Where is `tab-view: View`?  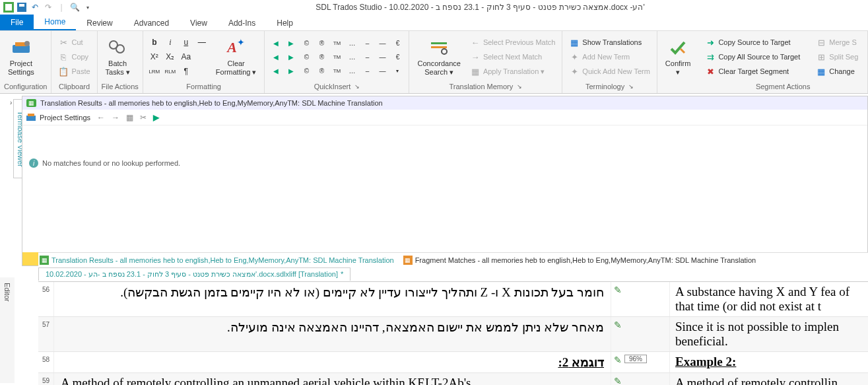 tab-view: View is located at coordinates (199, 23).